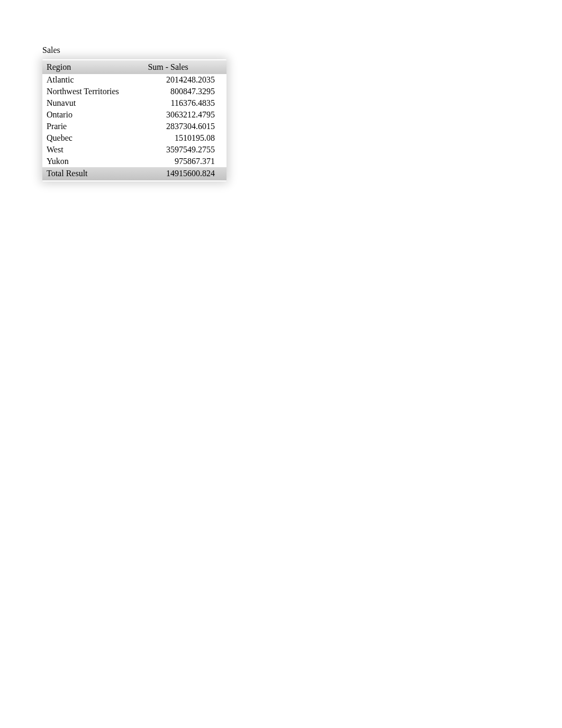  What do you see at coordinates (185, 115) in the screenshot?
I see `cell-value: 3063212.4795` at bounding box center [185, 115].